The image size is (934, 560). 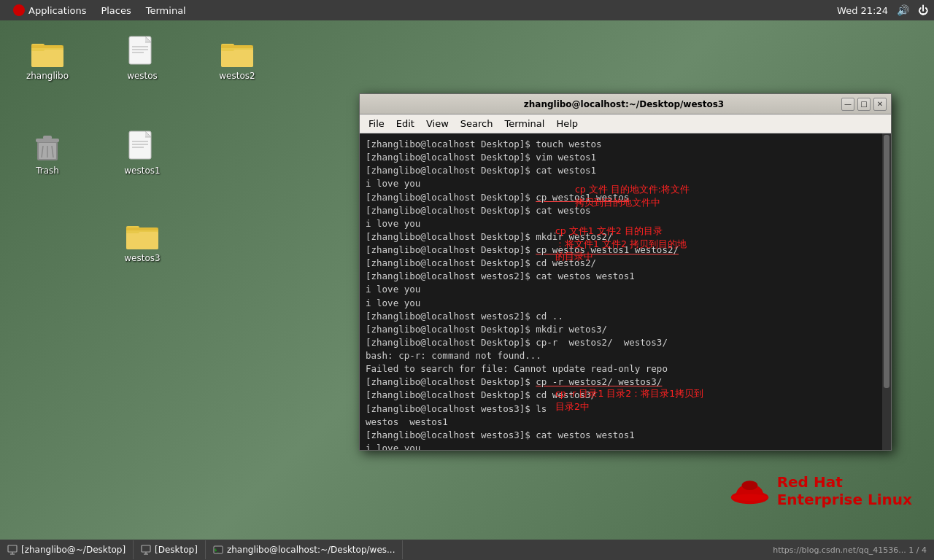 What do you see at coordinates (467, 550) in the screenshot?
I see `taskbar: [zhanglibo@~/Desktop] [Desktop] $_ zhang…` at bounding box center [467, 550].